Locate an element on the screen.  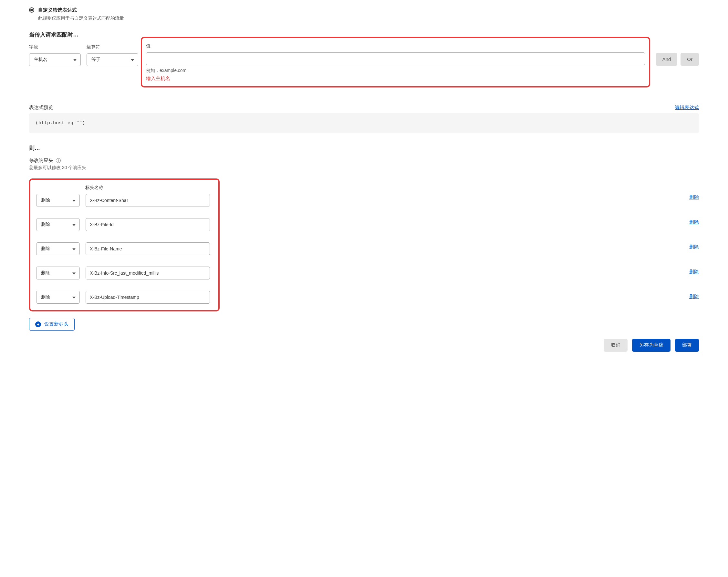
value-input is located at coordinates (395, 59).